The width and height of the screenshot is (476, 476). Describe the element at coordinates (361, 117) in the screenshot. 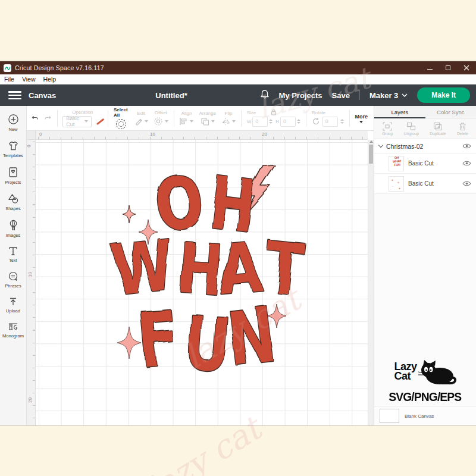

I see `more-label: More` at that location.